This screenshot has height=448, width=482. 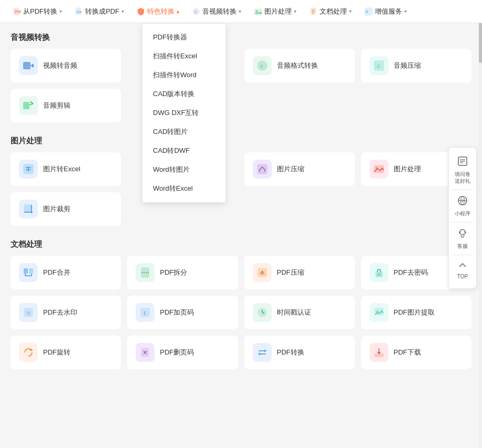 What do you see at coordinates (60, 312) in the screenshot?
I see `pdf-watermark-label: PDF去水印` at bounding box center [60, 312].